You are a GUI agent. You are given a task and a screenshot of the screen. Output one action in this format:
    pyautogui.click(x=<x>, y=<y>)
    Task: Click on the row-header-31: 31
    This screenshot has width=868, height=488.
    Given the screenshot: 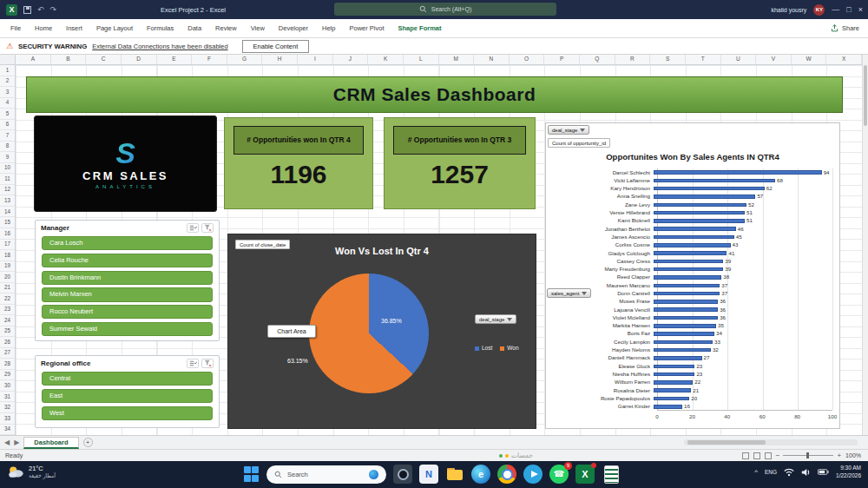 What is the action you would take?
    pyautogui.click(x=7, y=398)
    